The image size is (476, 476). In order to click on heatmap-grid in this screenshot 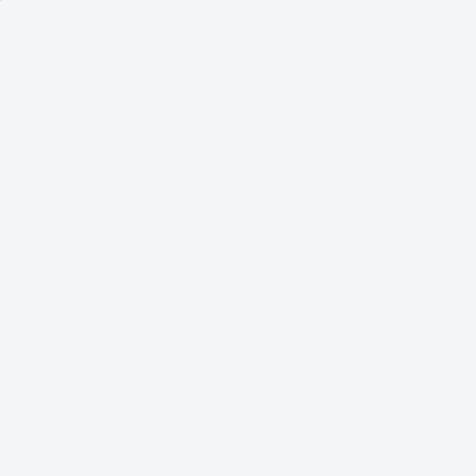, I will do `click(0, 0)`.